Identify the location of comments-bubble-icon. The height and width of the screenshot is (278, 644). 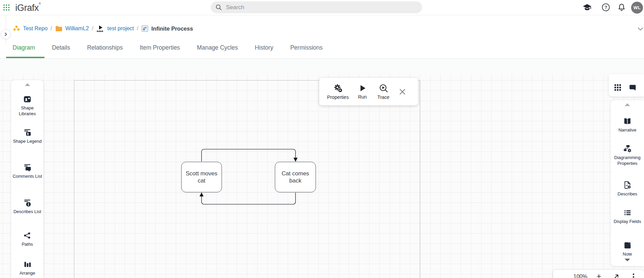
(632, 88).